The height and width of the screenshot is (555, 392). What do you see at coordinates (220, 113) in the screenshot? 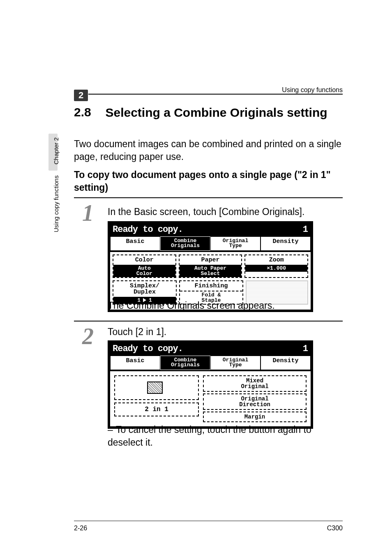
I see `section-title: Selecting a Combine Originals setting` at bounding box center [220, 113].